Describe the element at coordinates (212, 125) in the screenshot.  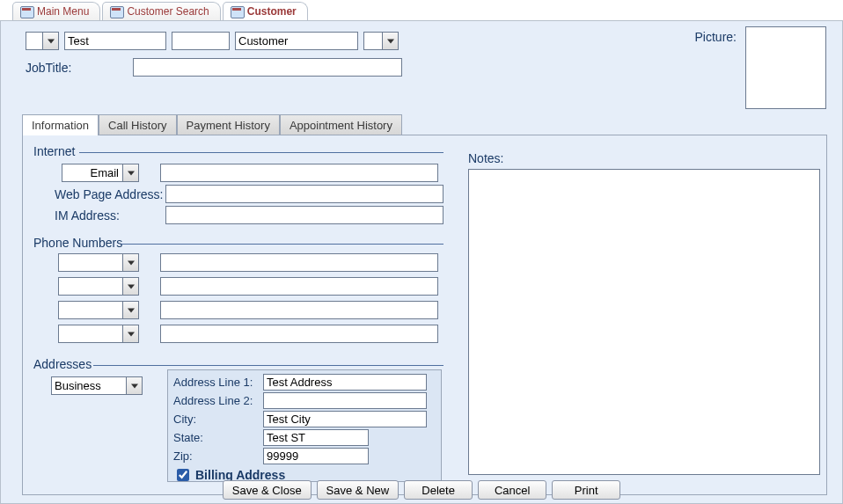
I see `subtab-strip: Information Call History Payment History…` at that location.